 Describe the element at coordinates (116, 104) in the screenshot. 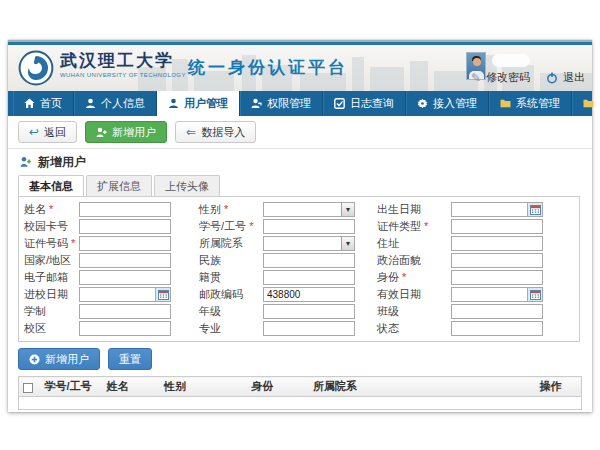

I see `nav-item-profile: 个人信息` at that location.